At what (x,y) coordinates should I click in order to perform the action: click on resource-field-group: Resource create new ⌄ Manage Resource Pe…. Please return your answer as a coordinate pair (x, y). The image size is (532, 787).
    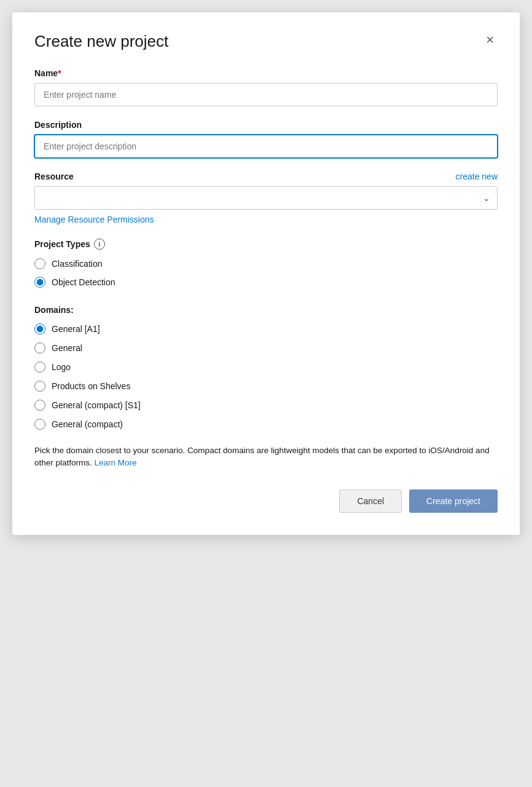
    Looking at the image, I should click on (266, 198).